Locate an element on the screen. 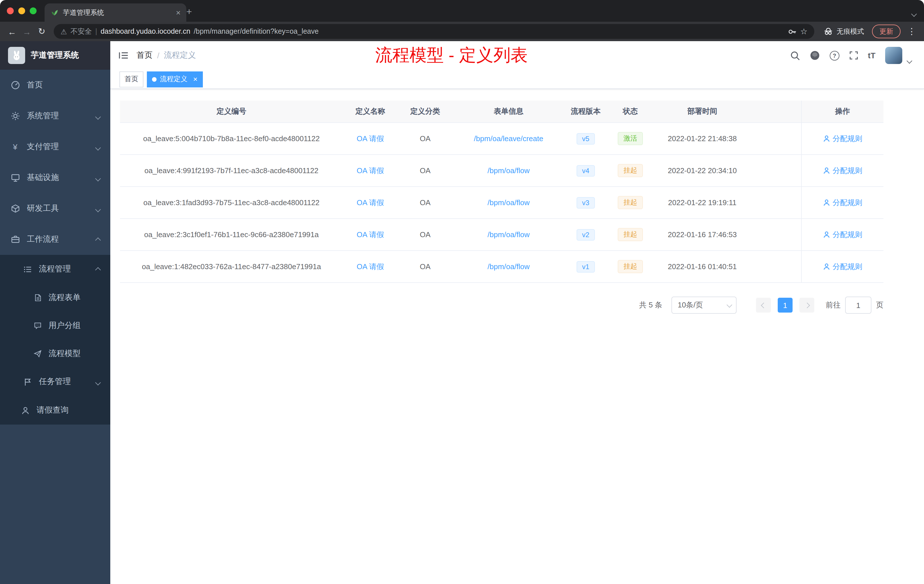  page-jump-input is located at coordinates (858, 305).